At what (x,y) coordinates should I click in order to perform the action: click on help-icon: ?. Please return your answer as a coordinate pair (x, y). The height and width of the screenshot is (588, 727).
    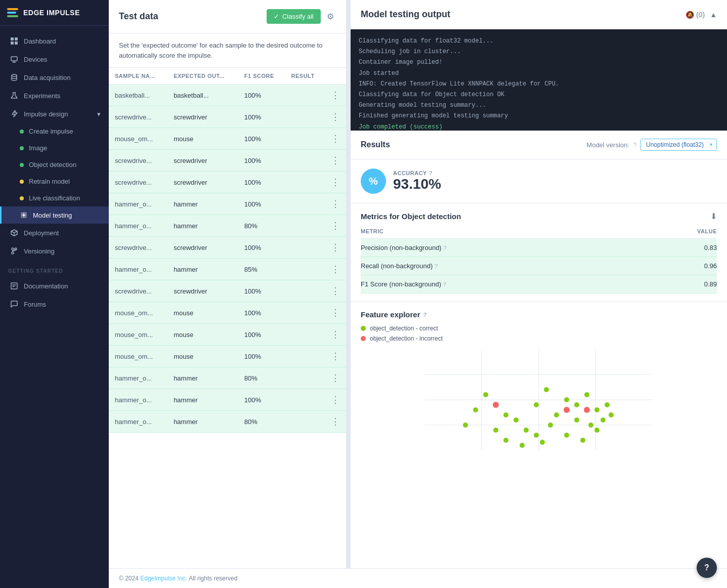
    Looking at the image, I should click on (635, 145).